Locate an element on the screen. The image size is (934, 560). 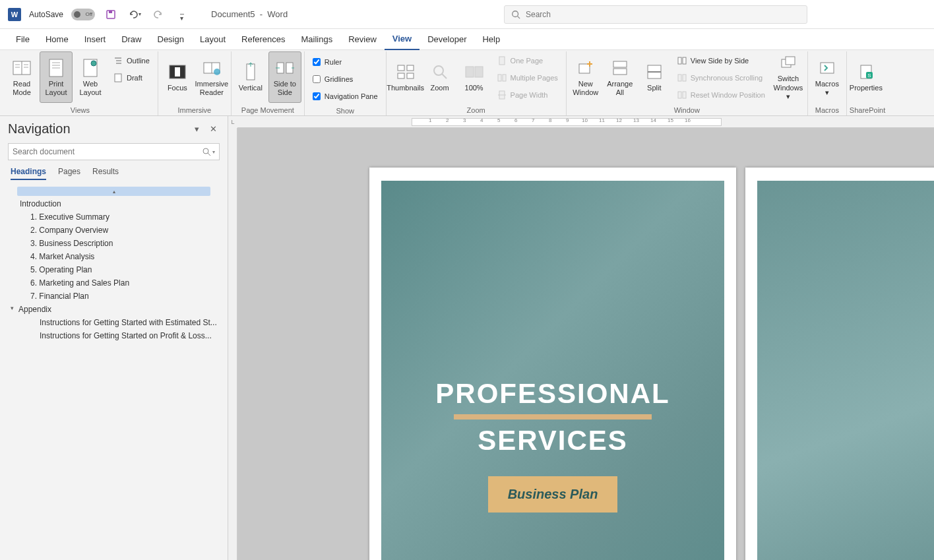
nav-tab-pages: Pages is located at coordinates (69, 173).